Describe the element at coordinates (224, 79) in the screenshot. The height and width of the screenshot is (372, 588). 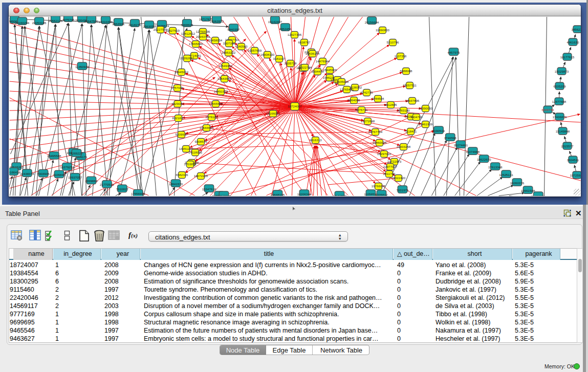
I see `svg-text: 12643564` at that location.